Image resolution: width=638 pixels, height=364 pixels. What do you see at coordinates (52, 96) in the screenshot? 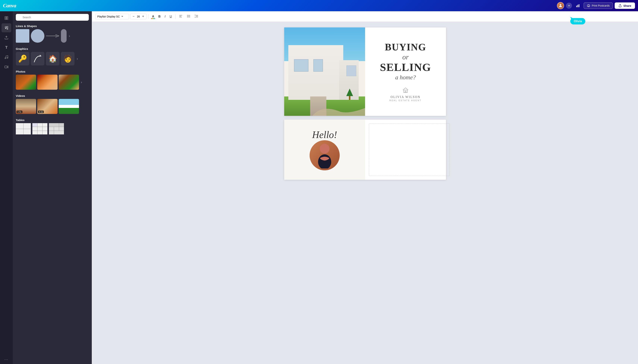
I see `content-panel: 🔍 Lines & Shapes › Graphics 🔑` at bounding box center [52, 96].